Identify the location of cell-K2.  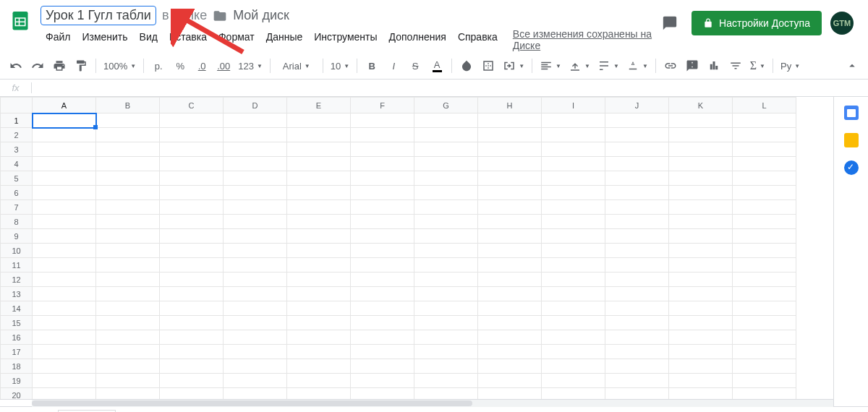
(701, 135).